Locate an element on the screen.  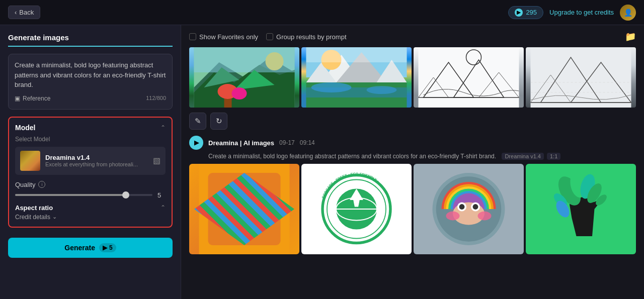
credits-badge: ▶ 295 is located at coordinates (526, 13).